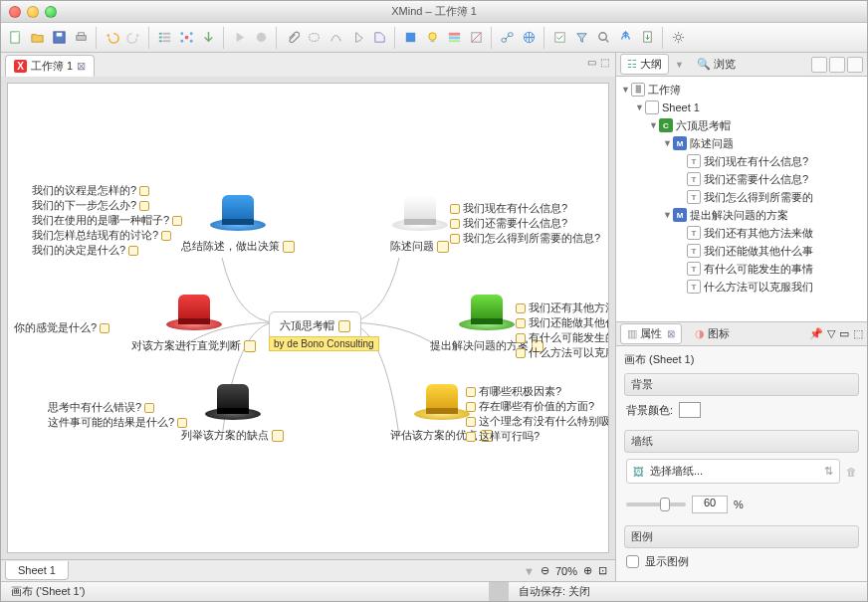 The width and height of the screenshot is (868, 602). What do you see at coordinates (476, 38) in the screenshot?
I see `style-icon` at bounding box center [476, 38].